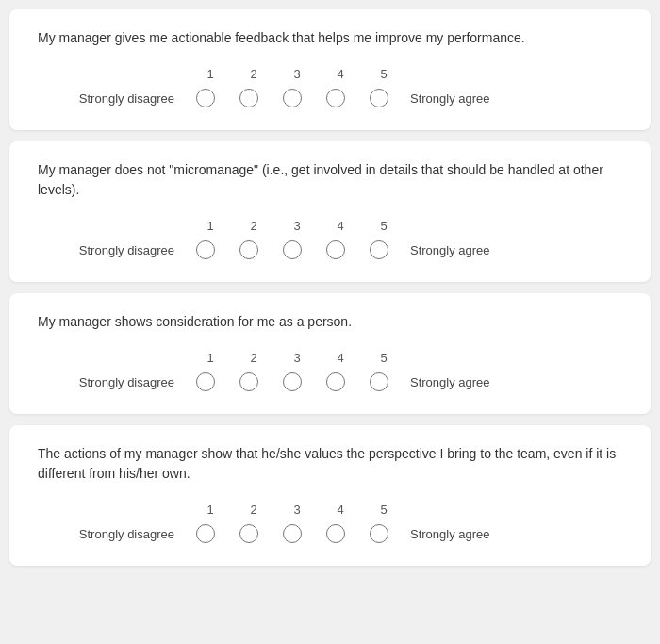  Describe the element at coordinates (330, 382) in the screenshot. I see `rating-row-3: Strongly disagreeStrongly agree` at that location.